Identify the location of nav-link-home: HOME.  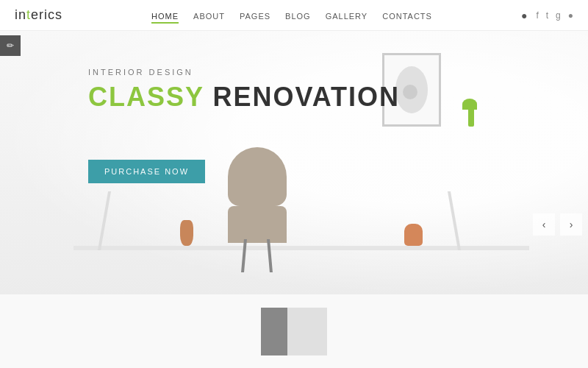
(165, 18).